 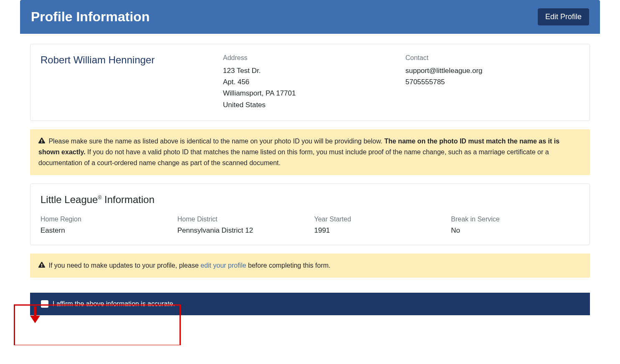 I want to click on contact-phone: 5705555785, so click(x=493, y=82).